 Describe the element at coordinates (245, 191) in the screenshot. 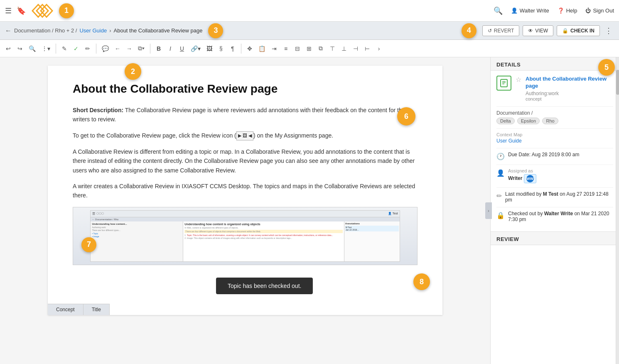

I see `paragraph-3: A writer creates a Collaborative Review …` at that location.